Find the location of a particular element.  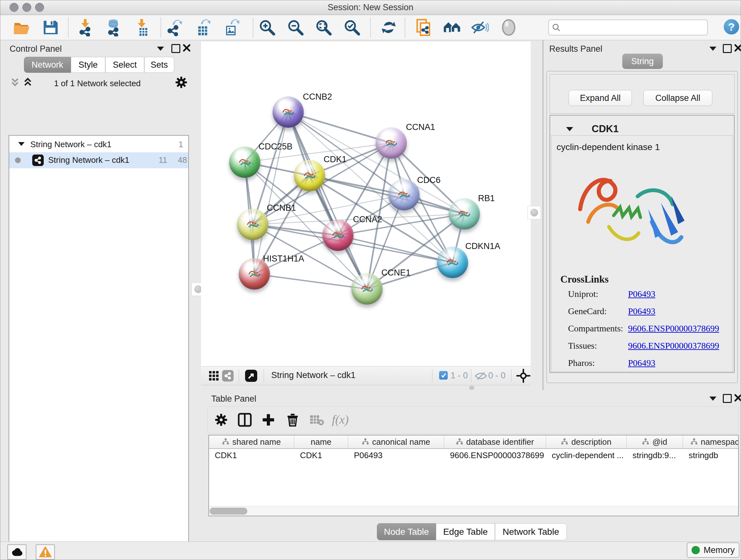

tab-sets: Sets is located at coordinates (159, 65).